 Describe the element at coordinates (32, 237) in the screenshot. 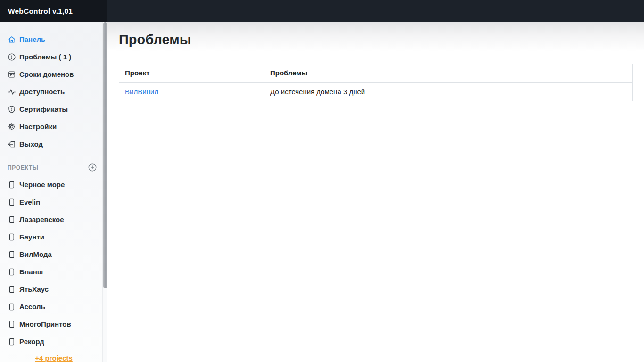

I see `project-item-label: Баунти` at that location.